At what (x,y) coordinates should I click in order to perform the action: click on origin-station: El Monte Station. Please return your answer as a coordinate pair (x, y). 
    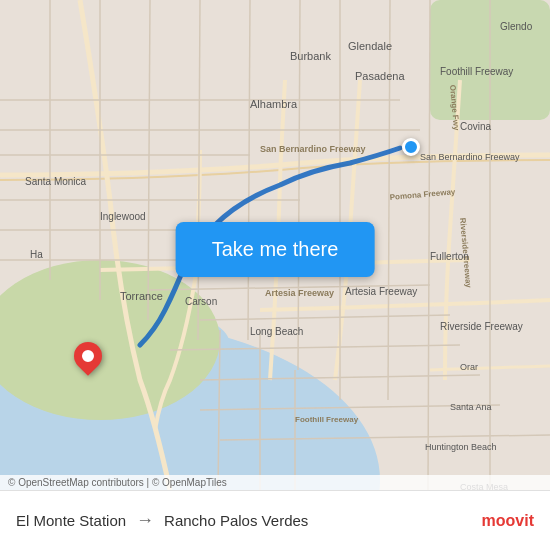
    Looking at the image, I should click on (71, 520).